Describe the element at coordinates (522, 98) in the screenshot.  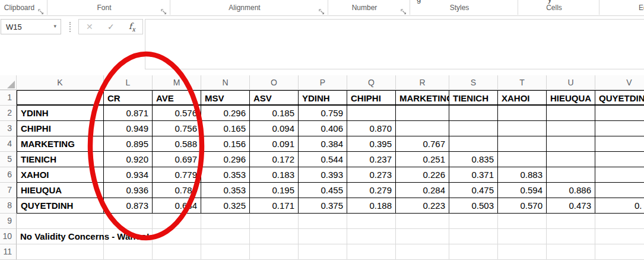
I see `cell-T1: XAHOI` at that location.